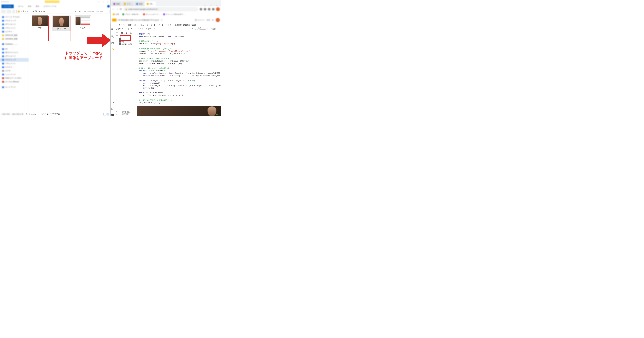 This screenshot has width=644, height=338. I want to click on browser-tab: ドラ…, so click(128, 4).